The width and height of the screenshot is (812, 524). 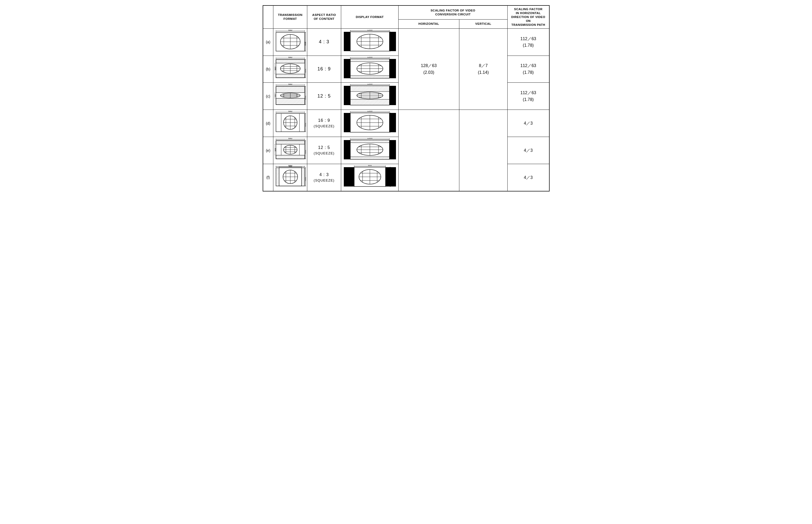 I want to click on aspect-f: 4 : 3(SQUEEZE), so click(x=324, y=178).